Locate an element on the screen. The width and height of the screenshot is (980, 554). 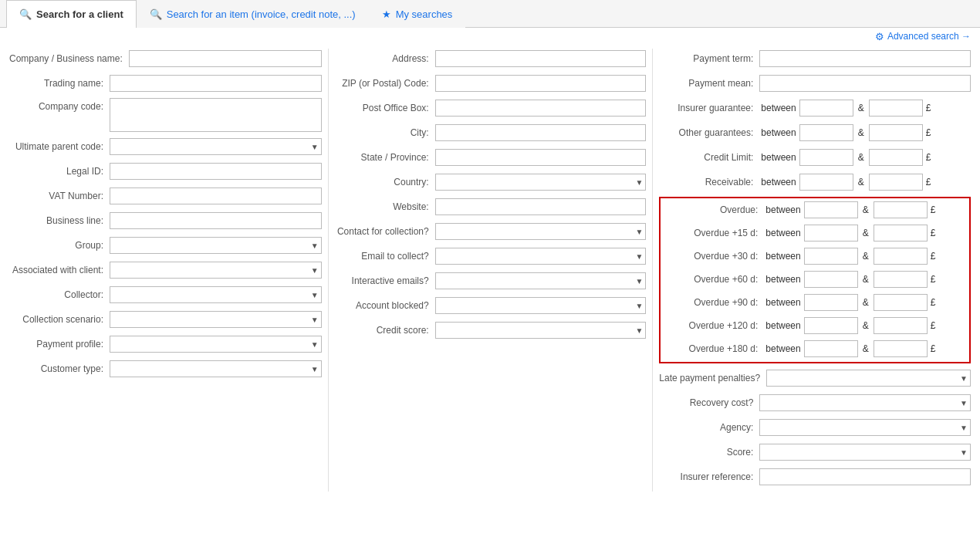
website-input is located at coordinates (541, 207).